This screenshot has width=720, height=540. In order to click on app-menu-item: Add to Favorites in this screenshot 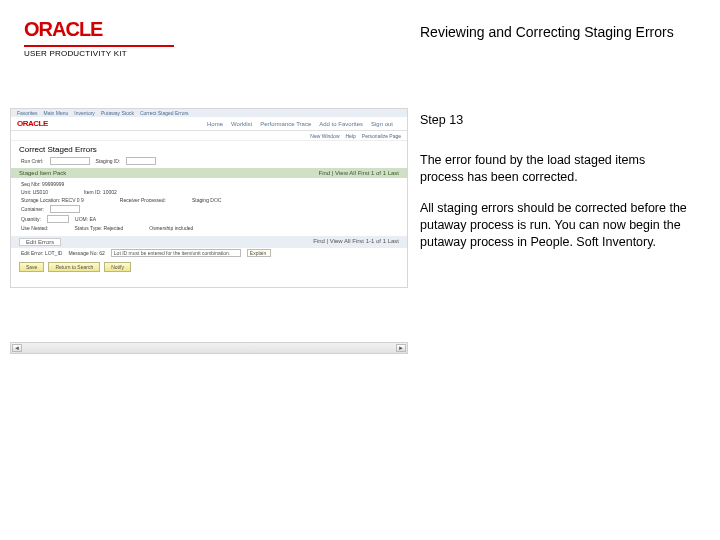, I will do `click(341, 124)`.